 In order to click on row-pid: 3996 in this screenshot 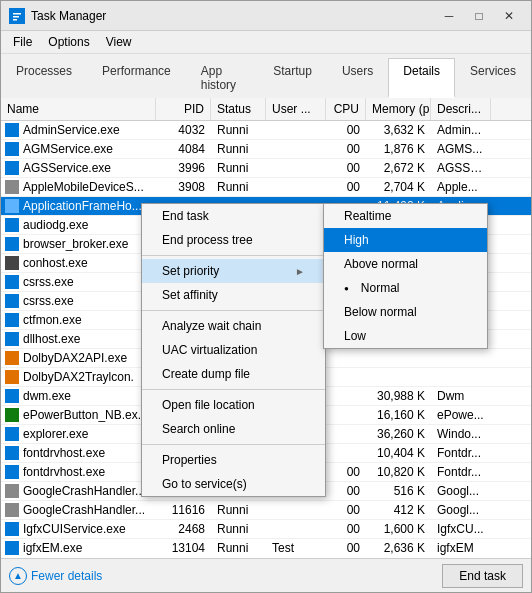, I will do `click(184, 168)`.